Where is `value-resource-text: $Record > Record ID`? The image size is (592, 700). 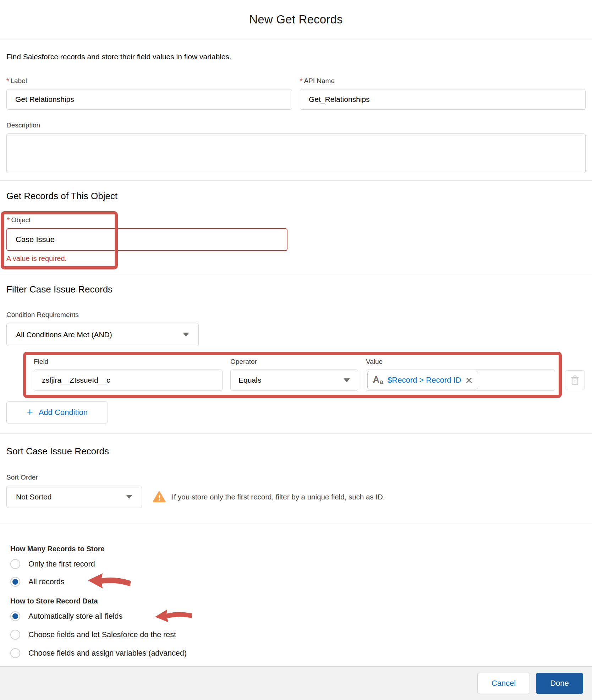 value-resource-text: $Record > Record ID is located at coordinates (424, 380).